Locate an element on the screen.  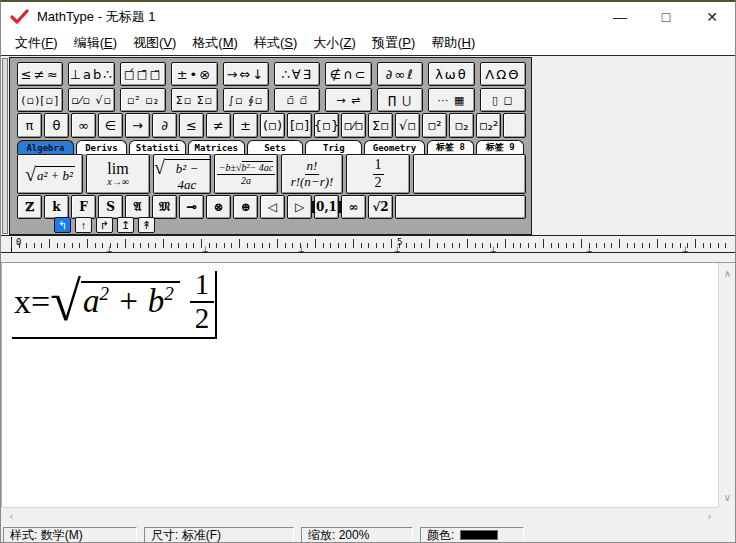
expr-blackboard-f: F is located at coordinates (84, 207).